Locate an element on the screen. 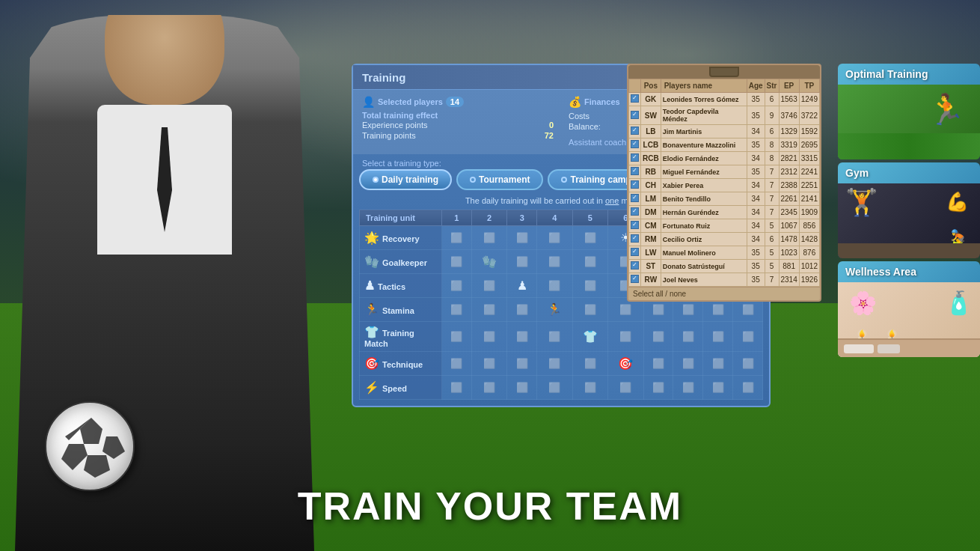 This screenshot has height=551, width=980. player-pos-3: LCB is located at coordinates (651, 145).